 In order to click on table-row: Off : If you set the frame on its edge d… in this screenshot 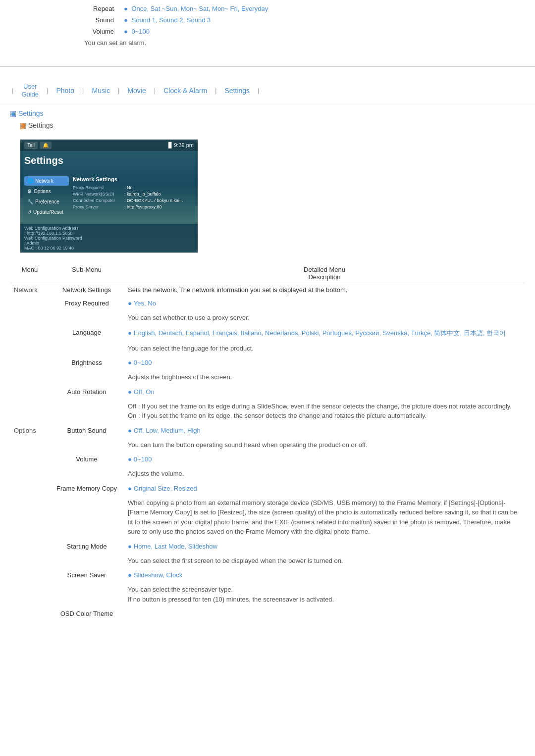, I will do `click(268, 411)`.